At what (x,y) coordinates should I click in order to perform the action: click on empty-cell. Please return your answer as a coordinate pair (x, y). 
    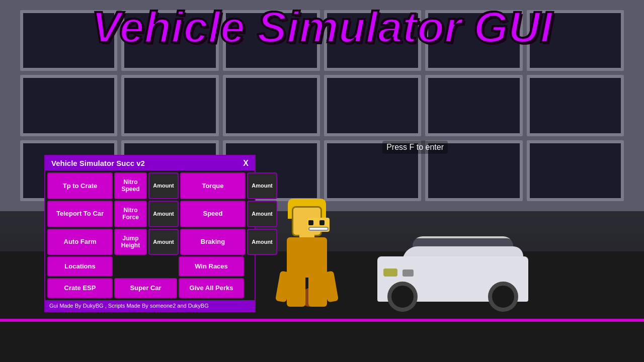
    Looking at the image, I should click on (146, 266).